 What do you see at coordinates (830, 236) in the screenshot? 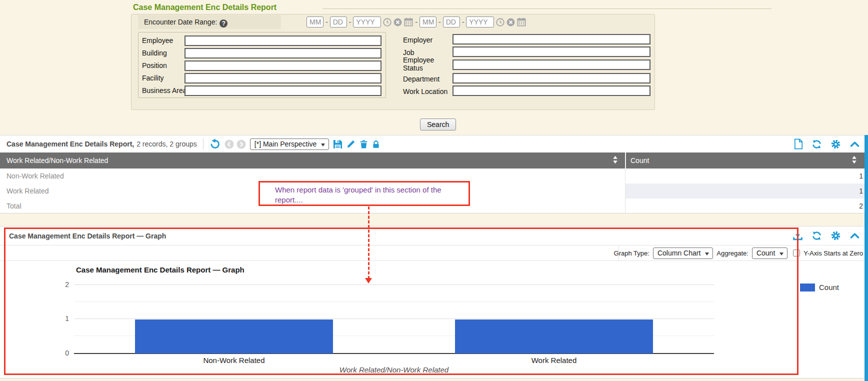
I see `graph-section-actions` at bounding box center [830, 236].